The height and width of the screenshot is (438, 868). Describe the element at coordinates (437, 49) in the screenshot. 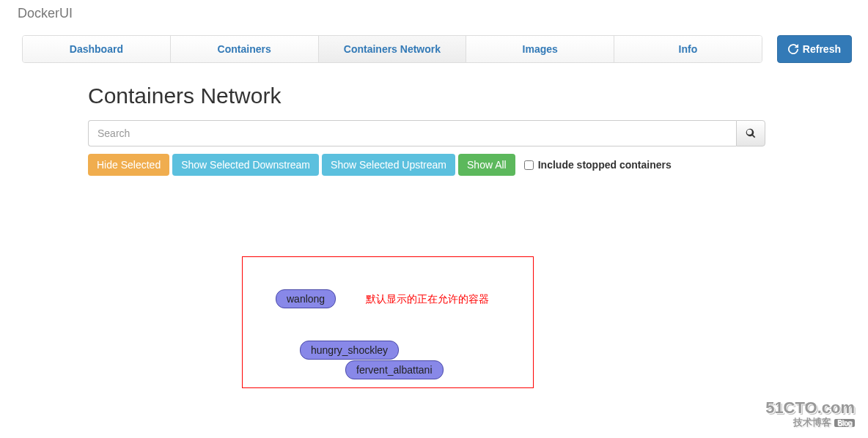

I see `top-bar: Dashboard Containers Containers Network …` at that location.